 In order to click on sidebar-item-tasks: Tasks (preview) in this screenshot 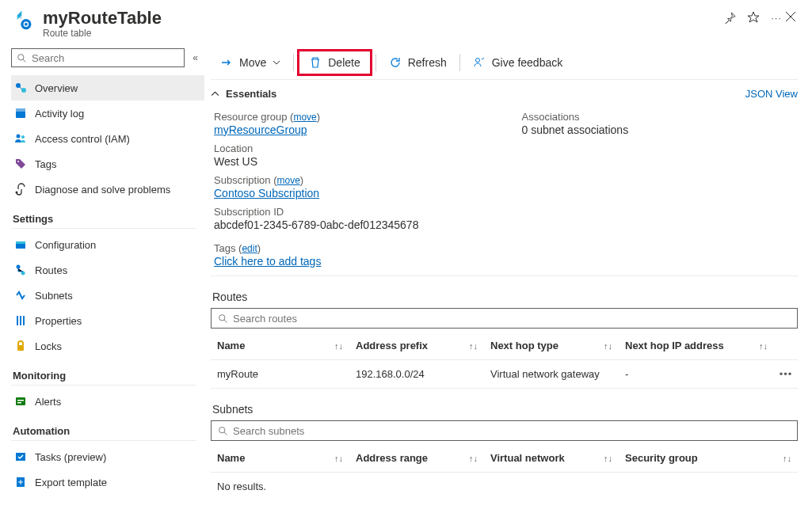, I will do `click(108, 457)`.